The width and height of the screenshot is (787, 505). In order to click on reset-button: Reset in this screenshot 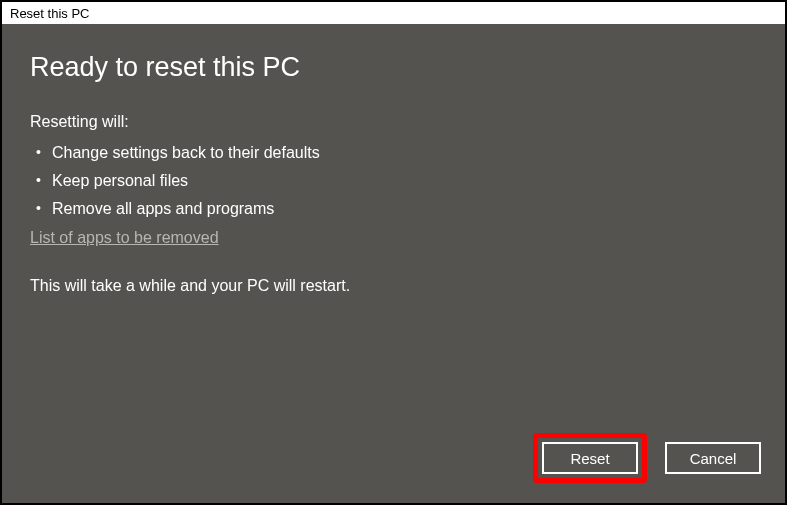, I will do `click(590, 458)`.